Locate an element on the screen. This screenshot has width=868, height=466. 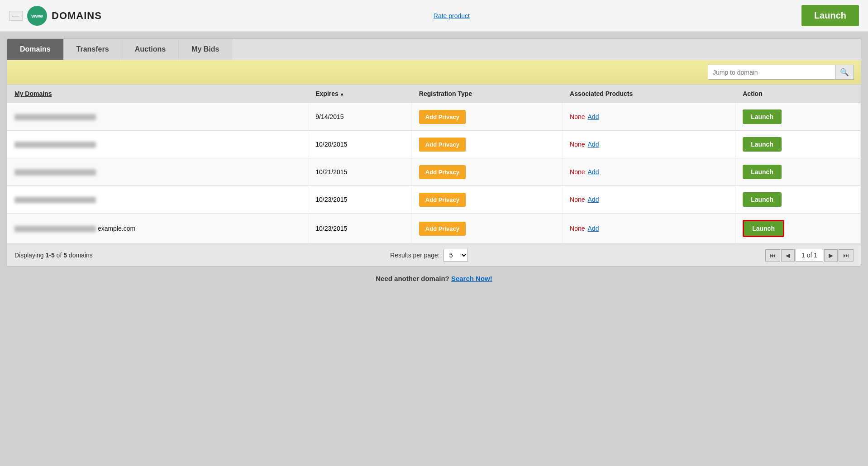
sort-arrow-icon: ▲ is located at coordinates (342, 94).